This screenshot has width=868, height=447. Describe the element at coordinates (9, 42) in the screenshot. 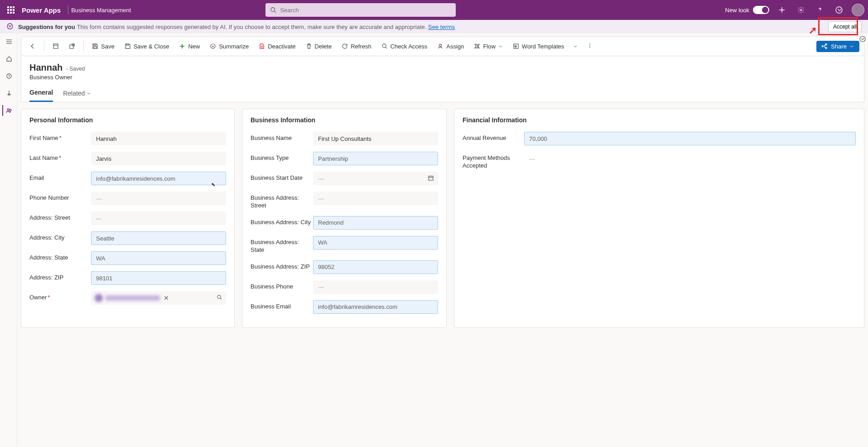

I see `hamburger-icon` at that location.